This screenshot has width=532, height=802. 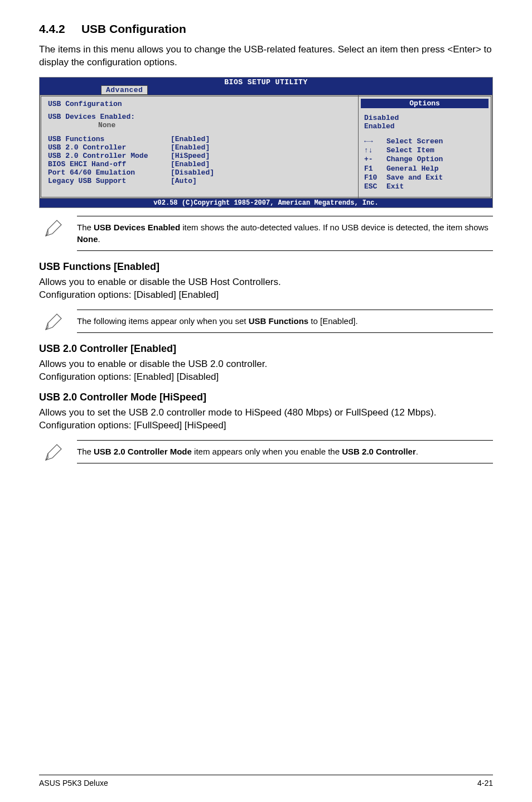 What do you see at coordinates (85, 228) in the screenshot?
I see `note1-pre: The` at bounding box center [85, 228].